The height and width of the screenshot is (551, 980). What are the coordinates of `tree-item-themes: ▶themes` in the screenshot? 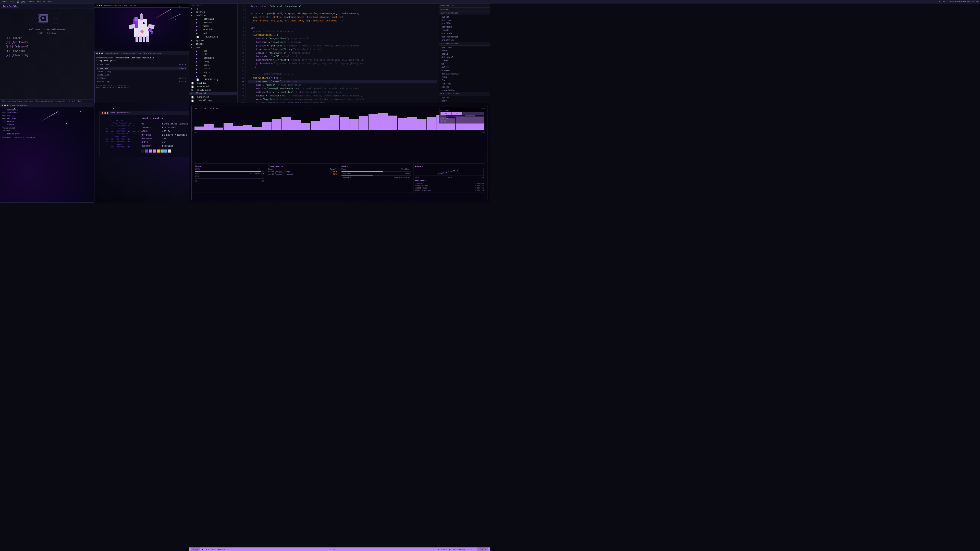 It's located at (213, 44).